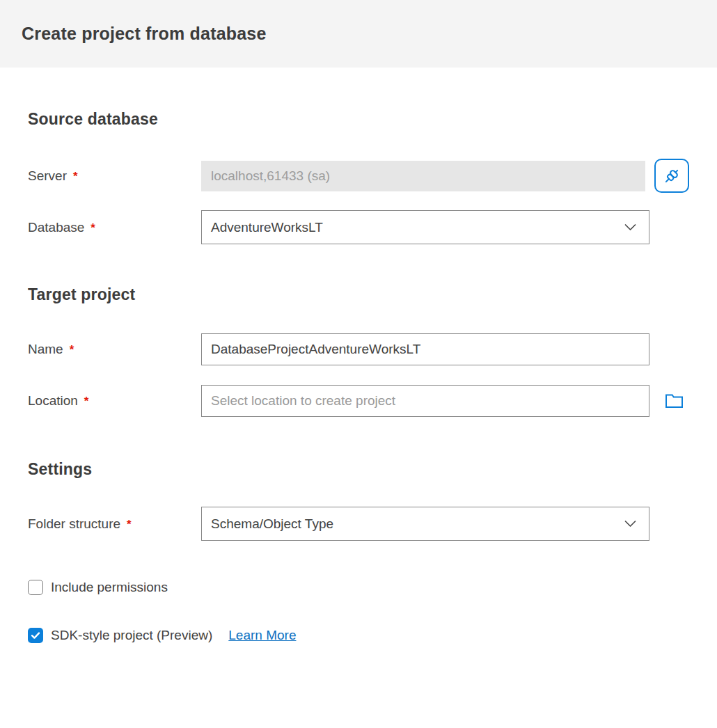 The height and width of the screenshot is (728, 717). Describe the element at coordinates (36, 587) in the screenshot. I see `include-permissions-checkbox` at that location.